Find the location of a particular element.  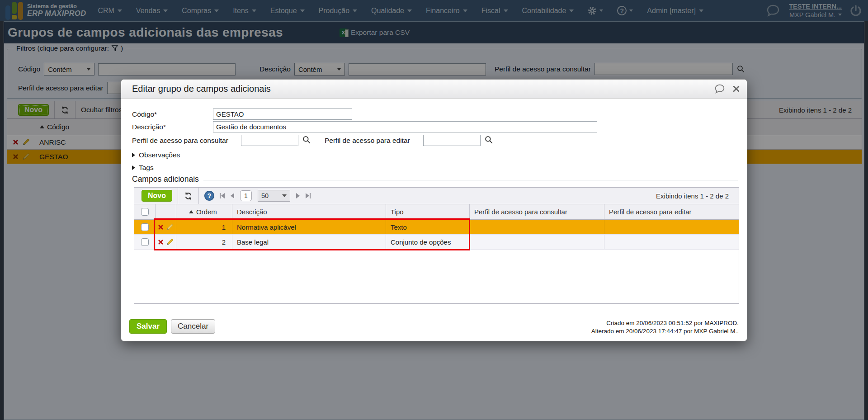

tags-toggle: Tags is located at coordinates (143, 168).